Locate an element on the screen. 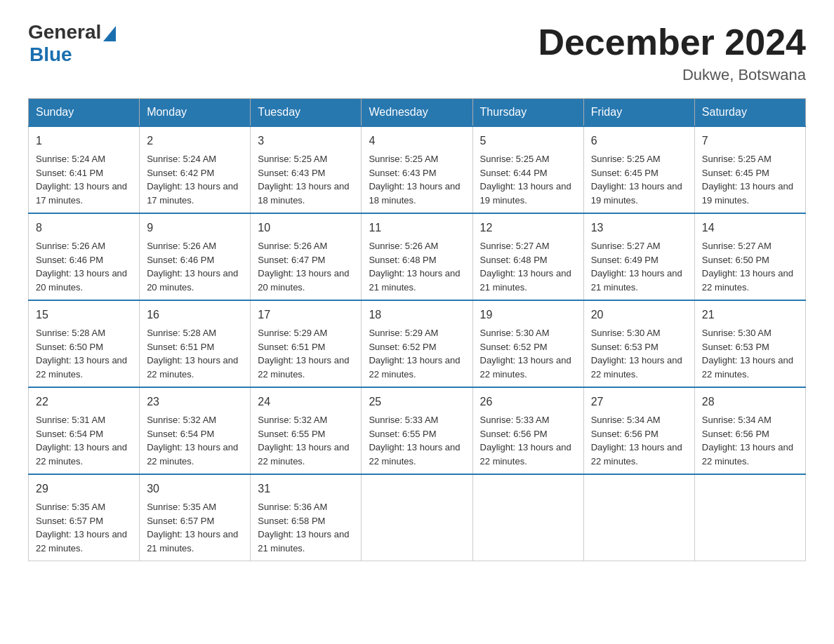 The image size is (834, 644). day-info: Sunrise: 5:33 AMSunset: 6:55 PMDaylight:… is located at coordinates (414, 441).